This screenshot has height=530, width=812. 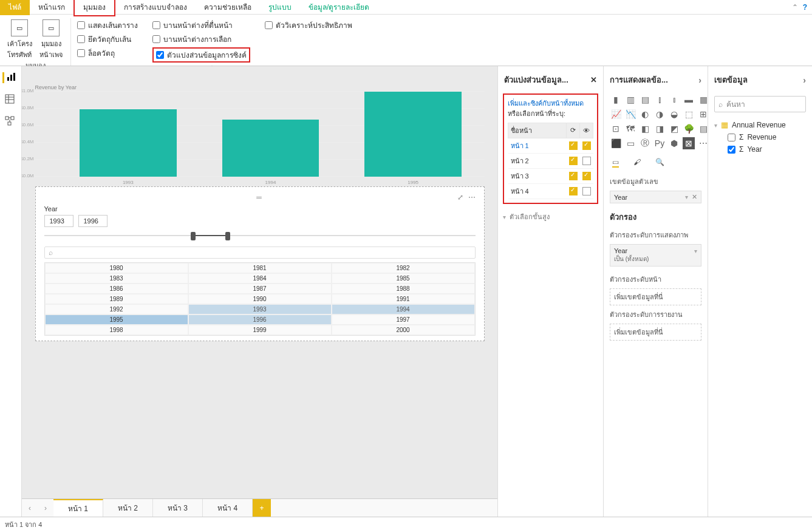 I want to click on viz-type-icon: ▭, so click(x=630, y=143).